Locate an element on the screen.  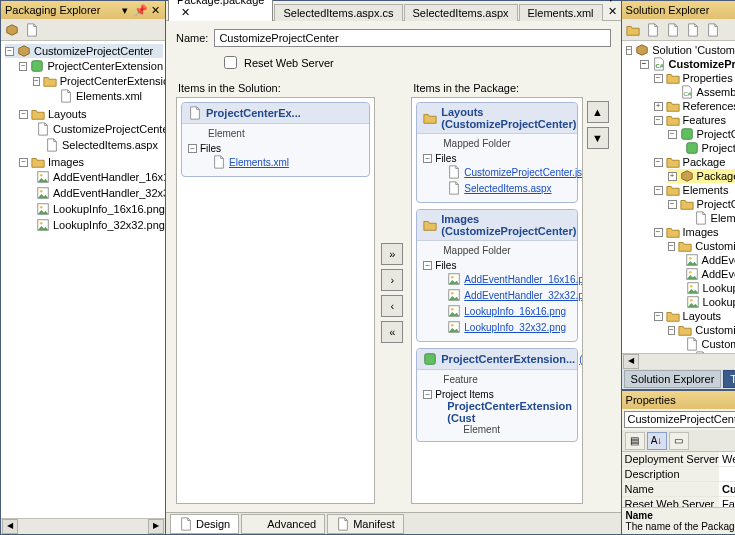
tree-root: − CustomizeProjectCenter is located at coordinates (84, 51).